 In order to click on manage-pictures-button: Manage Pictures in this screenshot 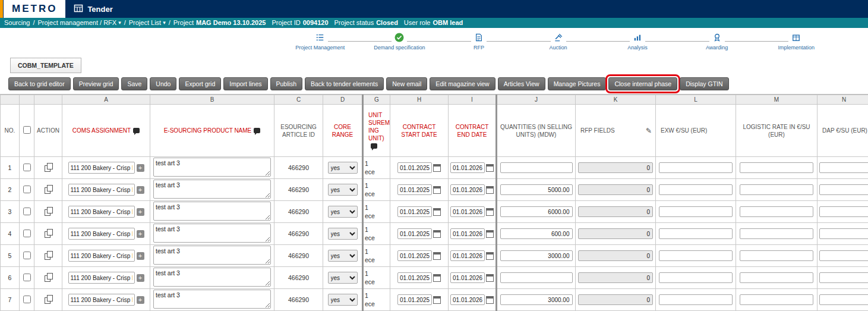, I will do `click(577, 84)`.